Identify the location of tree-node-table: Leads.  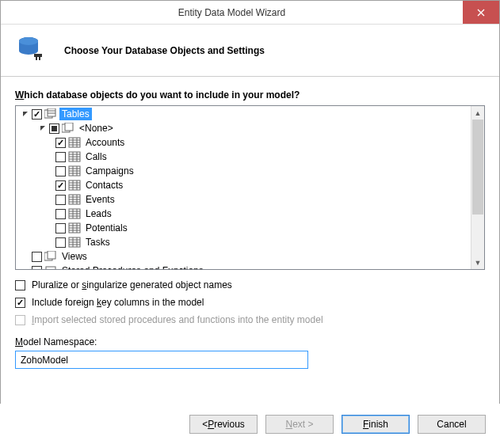
(244, 214).